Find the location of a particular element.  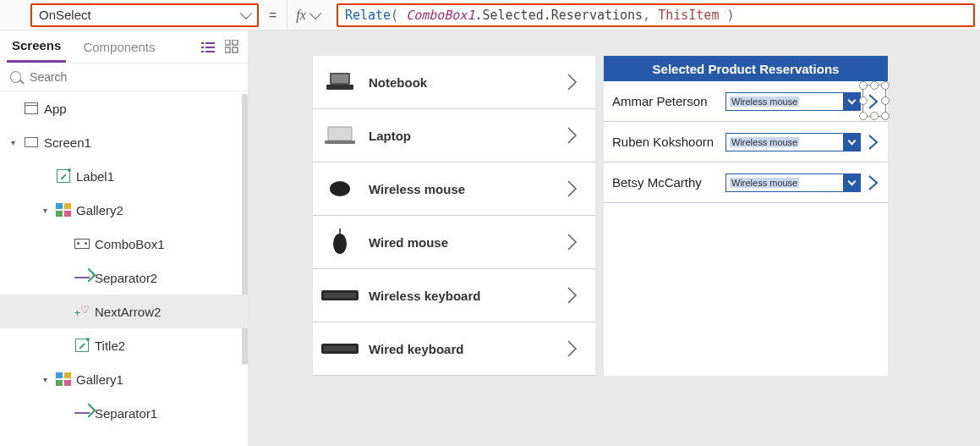

tree-node-combobox1: ComboBox1 is located at coordinates (123, 244).